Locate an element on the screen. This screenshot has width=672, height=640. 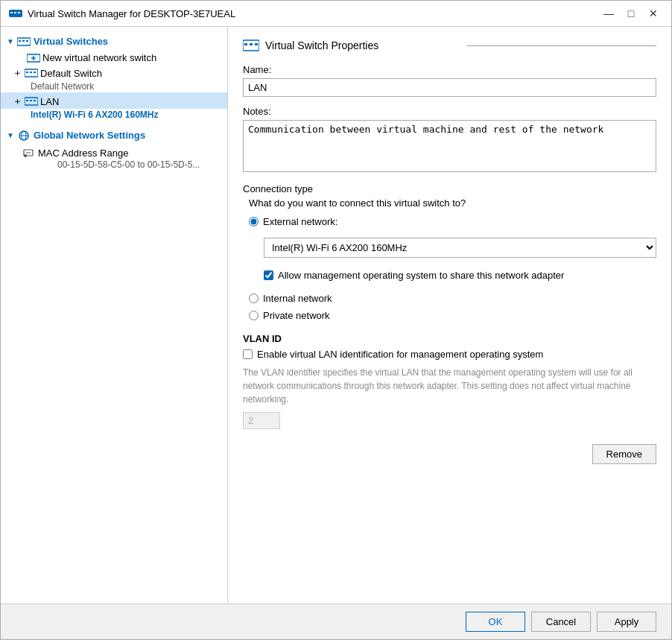
panel-title-section: Virtual Switch Properties is located at coordinates (450, 45).